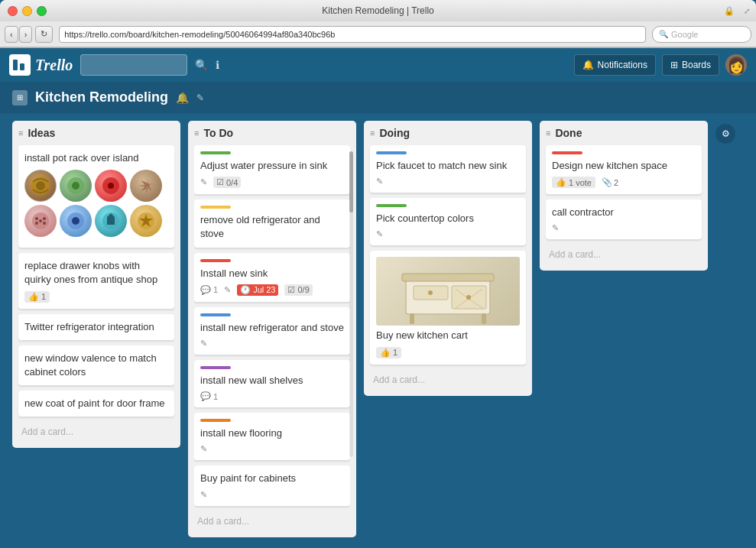 Image resolution: width=756 pixels, height=548 pixels. Describe the element at coordinates (96, 432) in the screenshot. I see `add-card-ideas: Add a card...` at that location.